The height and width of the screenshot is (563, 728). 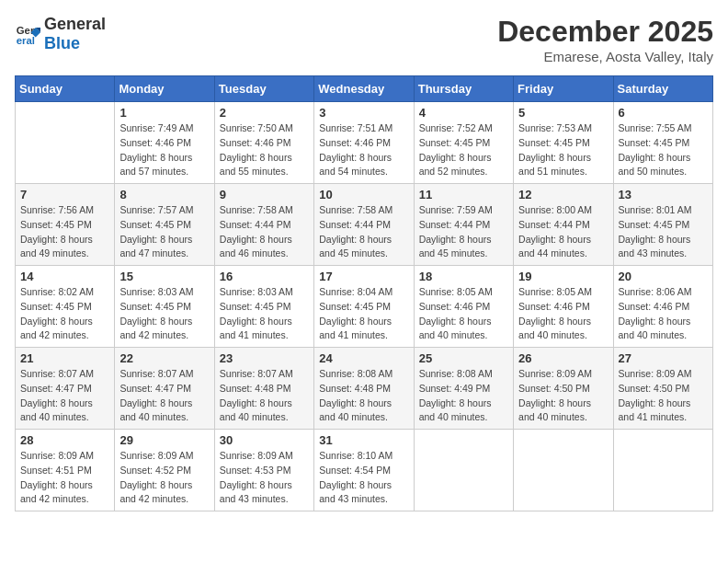 What do you see at coordinates (264, 224) in the screenshot?
I see `calendar-cell: 9Sunrise: 7:58 AMSunset: 4:44 PMDaylight…` at bounding box center [264, 224].